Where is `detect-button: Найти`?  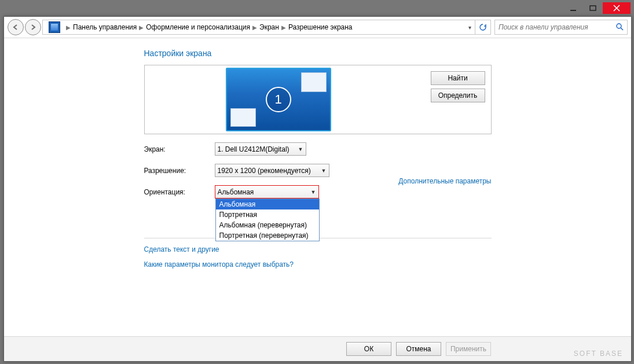
detect-button: Найти is located at coordinates (458, 78).